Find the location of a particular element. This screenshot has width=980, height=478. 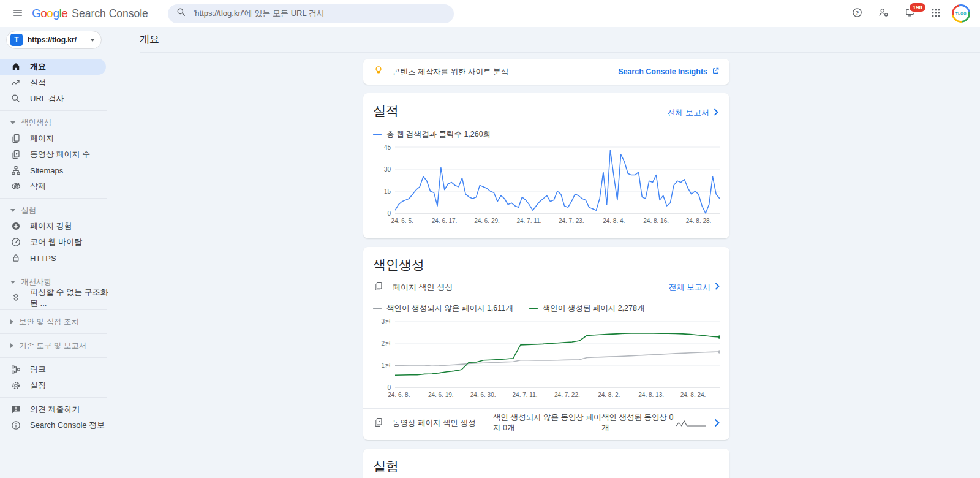

svg-text: 0 is located at coordinates (389, 387).